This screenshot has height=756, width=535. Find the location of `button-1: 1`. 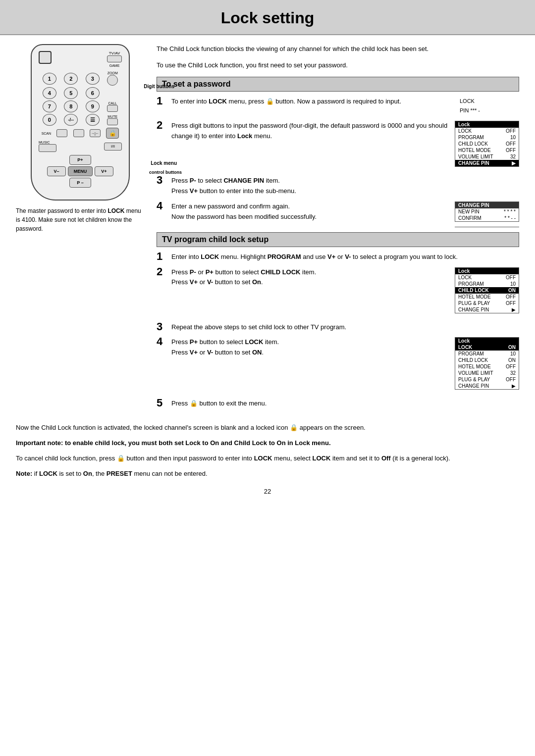

button-1: 1 is located at coordinates (50, 79).